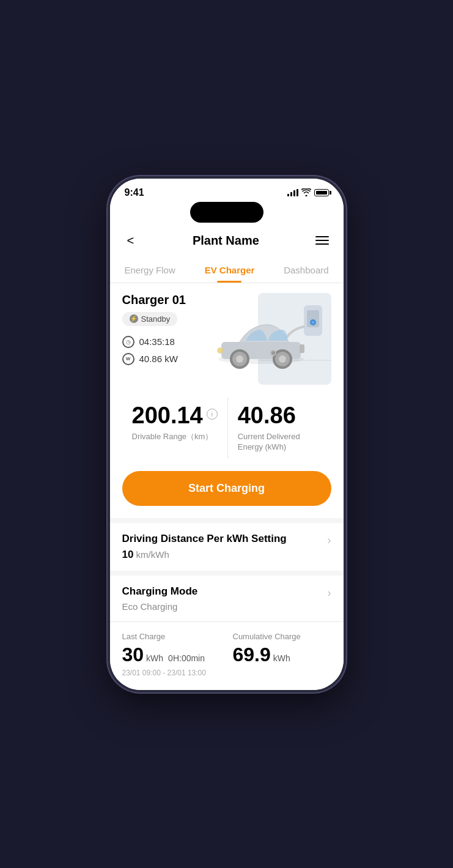 The width and height of the screenshot is (453, 868). I want to click on driving-distance-title: Driving Distance Per kWh Setting, so click(204, 539).